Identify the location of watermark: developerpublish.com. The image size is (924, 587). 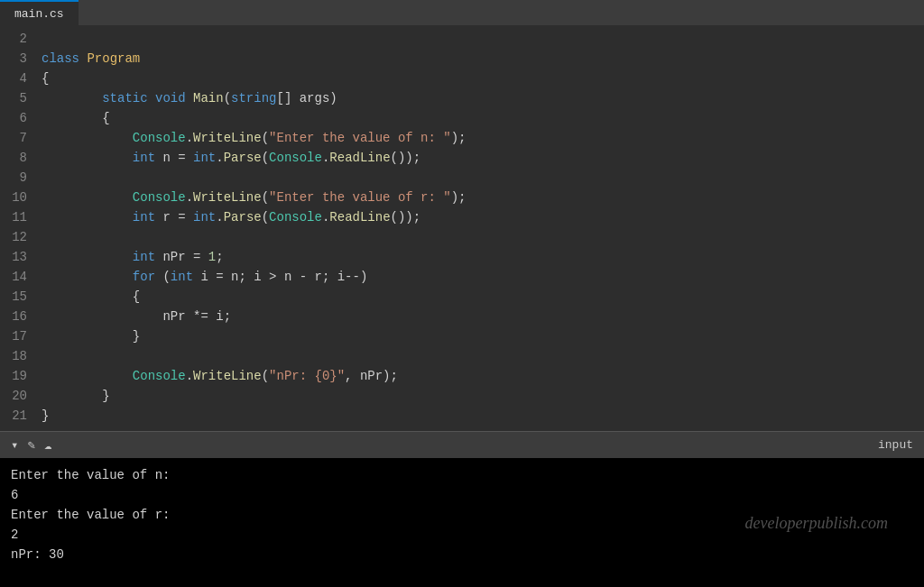
(817, 523).